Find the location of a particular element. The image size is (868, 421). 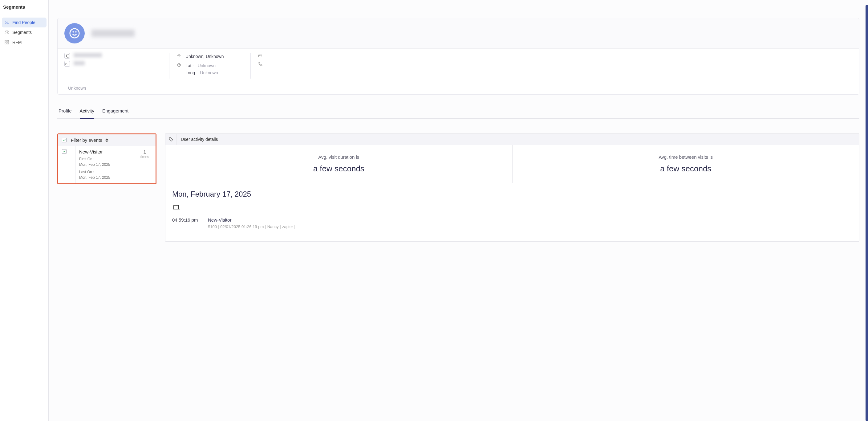

filter-select-all-checkbox is located at coordinates (64, 140).